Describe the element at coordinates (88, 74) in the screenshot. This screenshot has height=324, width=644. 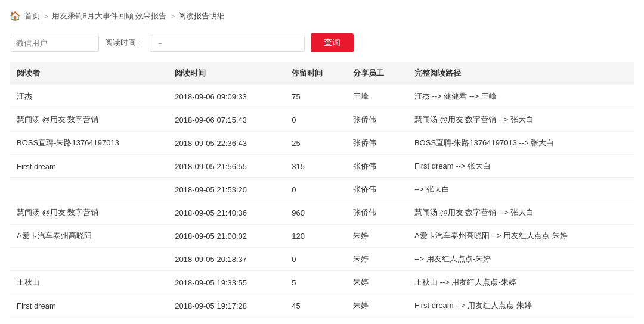
I see `col-header-reader: 阅读者` at that location.